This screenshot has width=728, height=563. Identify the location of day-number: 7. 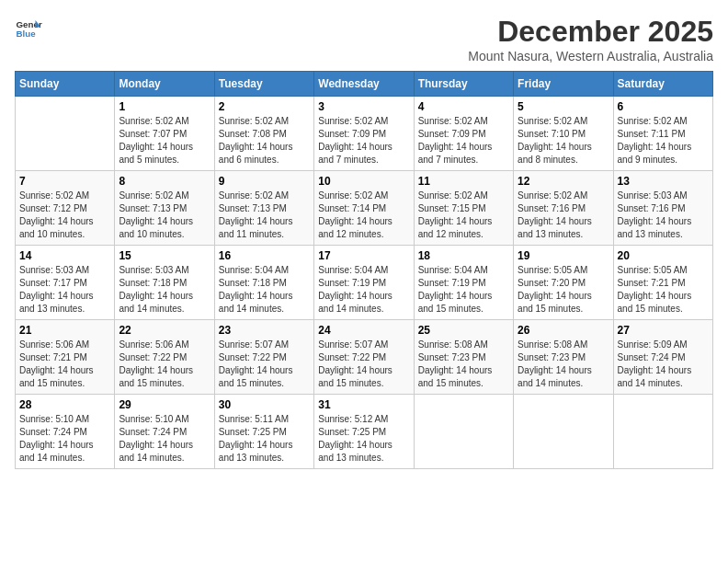
(64, 181).